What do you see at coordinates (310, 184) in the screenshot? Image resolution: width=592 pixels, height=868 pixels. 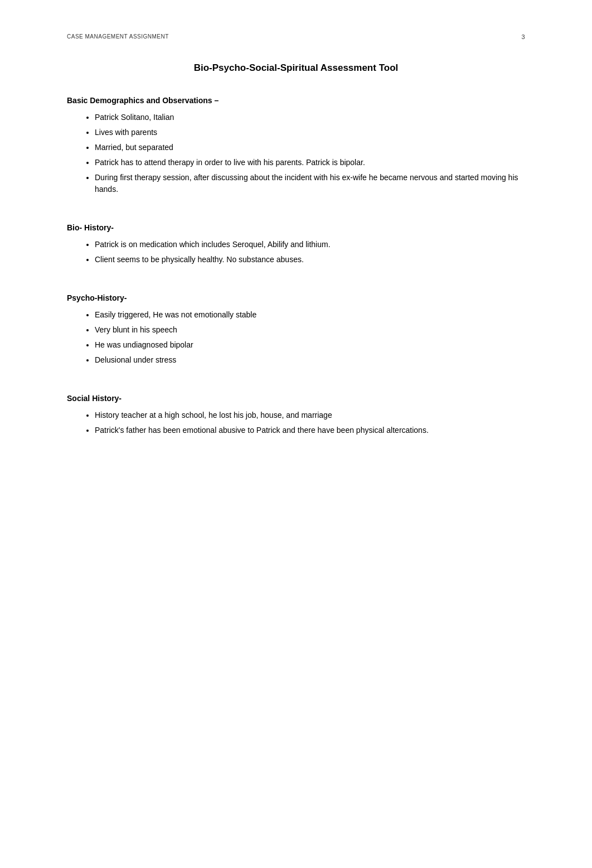 I see `list-item: During first therapy session, after disc…` at bounding box center [310, 184].